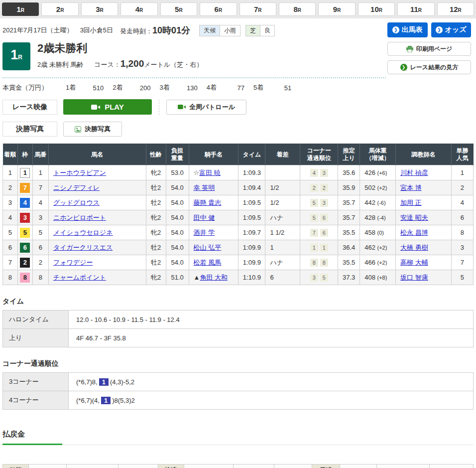 The image size is (476, 468). I want to click on favorite-rank: 3, so click(462, 248).